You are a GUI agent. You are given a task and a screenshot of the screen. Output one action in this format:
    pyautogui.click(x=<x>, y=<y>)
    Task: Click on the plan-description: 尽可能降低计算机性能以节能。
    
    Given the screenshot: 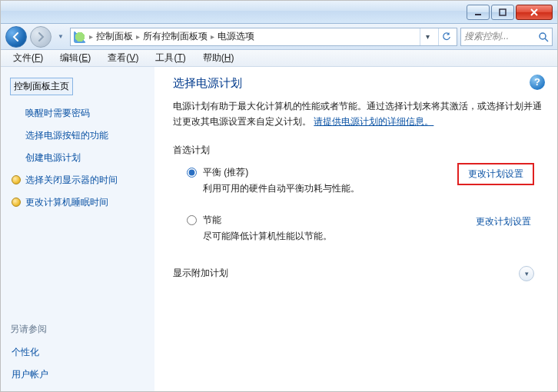 What is the action you would take?
    pyautogui.click(x=330, y=237)
    